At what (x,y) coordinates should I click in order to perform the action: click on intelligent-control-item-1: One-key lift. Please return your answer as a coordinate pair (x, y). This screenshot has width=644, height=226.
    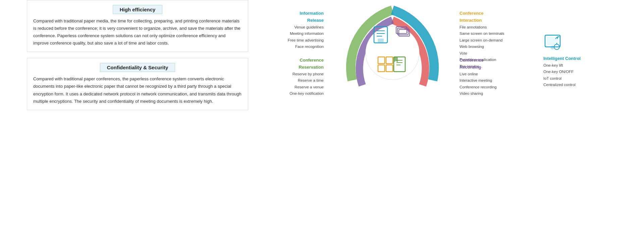
    Looking at the image, I should click on (570, 66).